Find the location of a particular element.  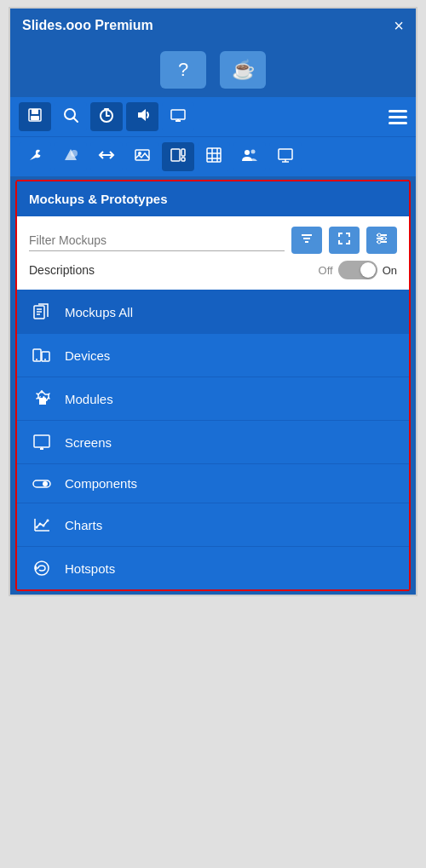

toggle-thumb is located at coordinates (368, 270).